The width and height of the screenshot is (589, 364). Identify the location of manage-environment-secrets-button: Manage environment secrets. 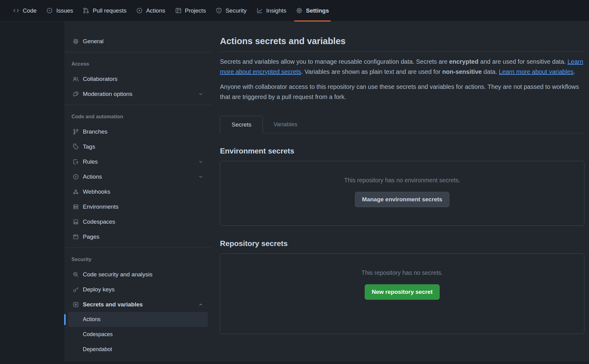
(402, 199).